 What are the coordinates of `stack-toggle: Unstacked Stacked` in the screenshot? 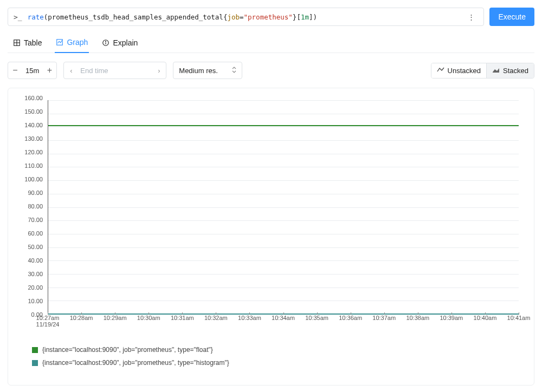 It's located at (482, 70).